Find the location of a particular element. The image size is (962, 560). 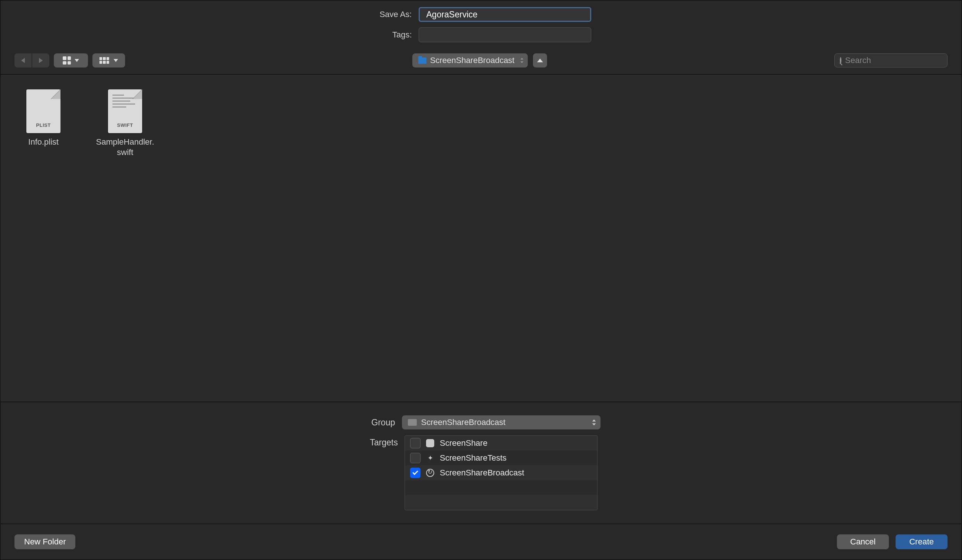

chevron-left-icon is located at coordinates (23, 60).